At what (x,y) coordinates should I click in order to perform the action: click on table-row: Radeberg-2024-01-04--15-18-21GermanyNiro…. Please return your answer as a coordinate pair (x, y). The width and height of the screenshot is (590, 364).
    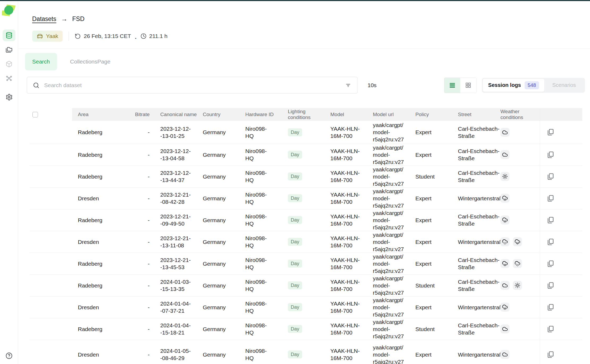
    Looking at the image, I should click on (306, 329).